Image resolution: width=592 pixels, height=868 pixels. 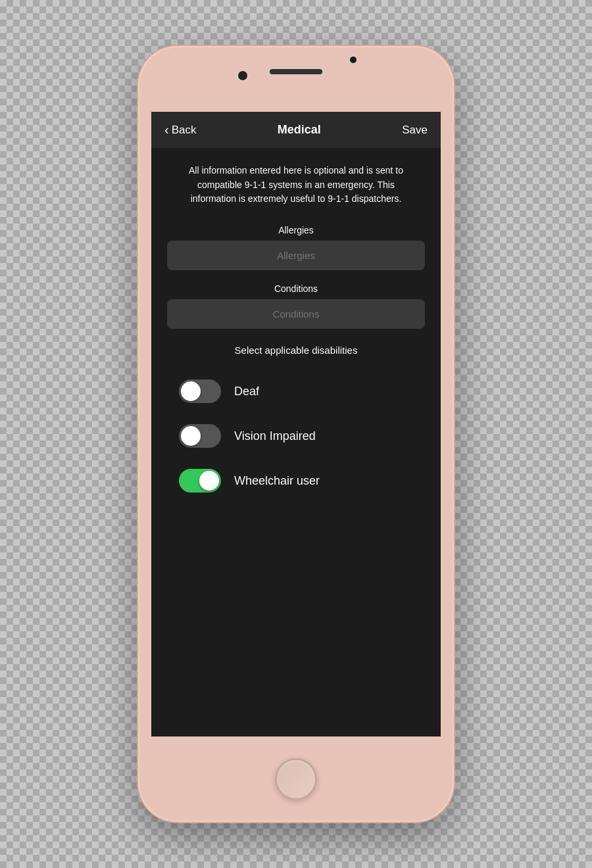 I want to click on home-button, so click(x=296, y=779).